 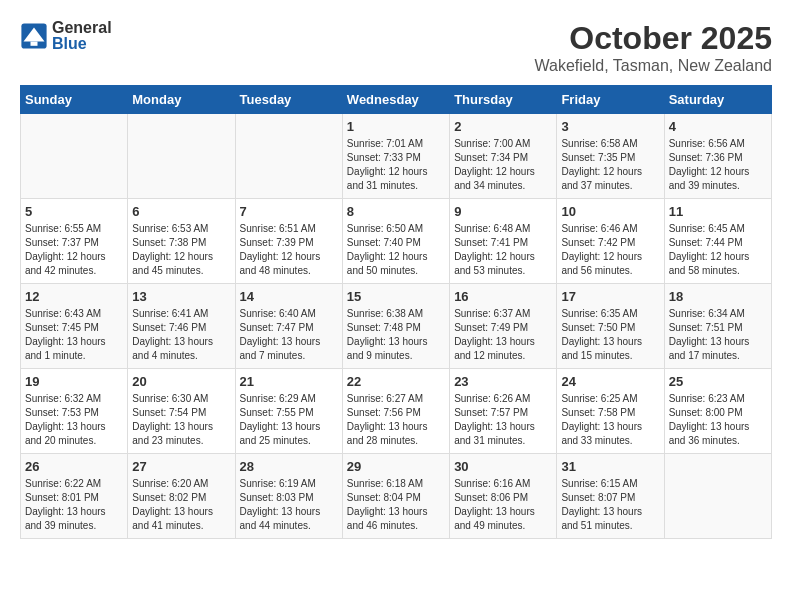 I want to click on day-info-line: Sunset: 7:56 PM, so click(x=396, y=413).